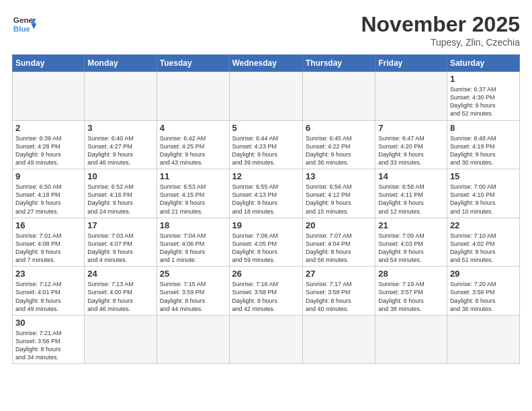 Image resolution: width=532 pixels, height=411 pixels. Describe the element at coordinates (48, 340) in the screenshot. I see `calendar-cell: 30Sunrise: 7:21 AM Sunset: 3:56 PM Dayli…` at that location.